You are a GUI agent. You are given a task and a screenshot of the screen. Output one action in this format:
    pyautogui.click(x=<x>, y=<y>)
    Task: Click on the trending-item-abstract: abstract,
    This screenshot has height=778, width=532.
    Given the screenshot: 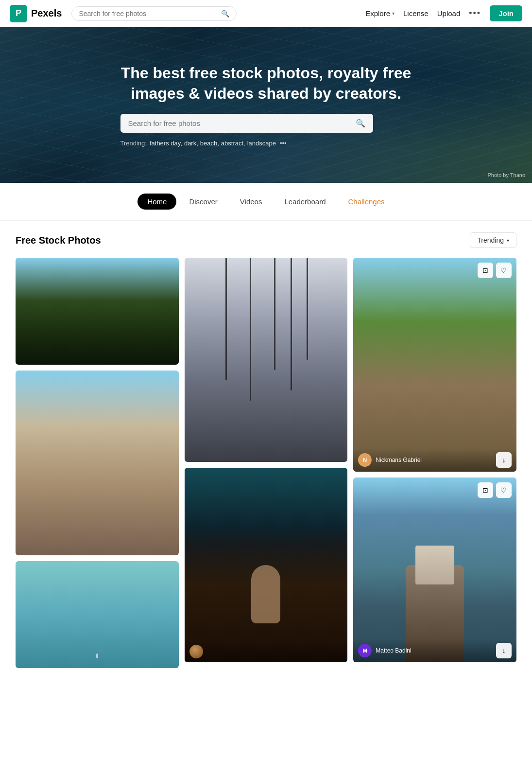 What is the action you would take?
    pyautogui.click(x=233, y=143)
    